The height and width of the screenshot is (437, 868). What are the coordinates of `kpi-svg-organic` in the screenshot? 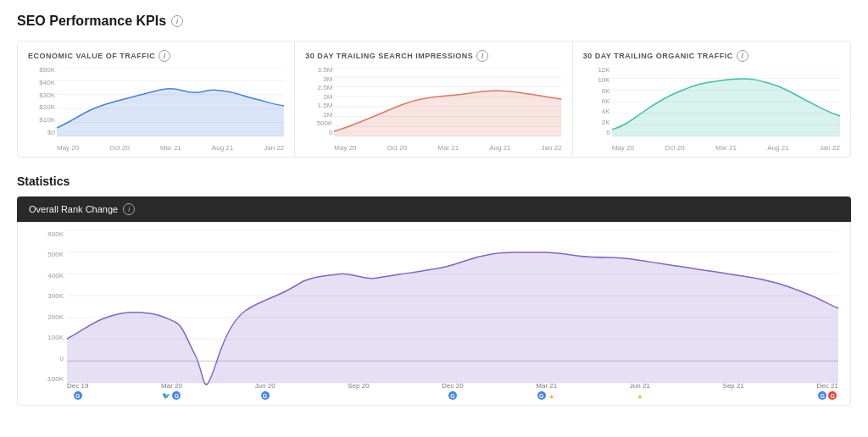 It's located at (726, 102).